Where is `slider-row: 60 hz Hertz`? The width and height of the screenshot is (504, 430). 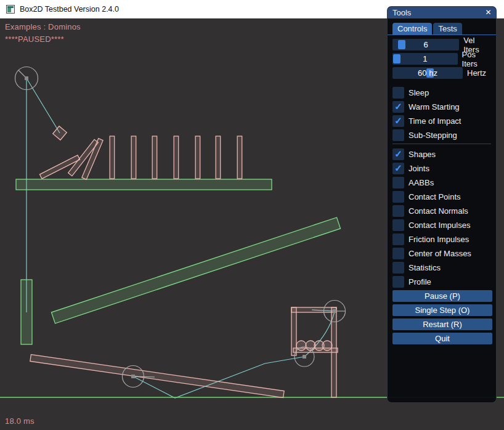 slider-row: 60 hz Hertz is located at coordinates (442, 73).